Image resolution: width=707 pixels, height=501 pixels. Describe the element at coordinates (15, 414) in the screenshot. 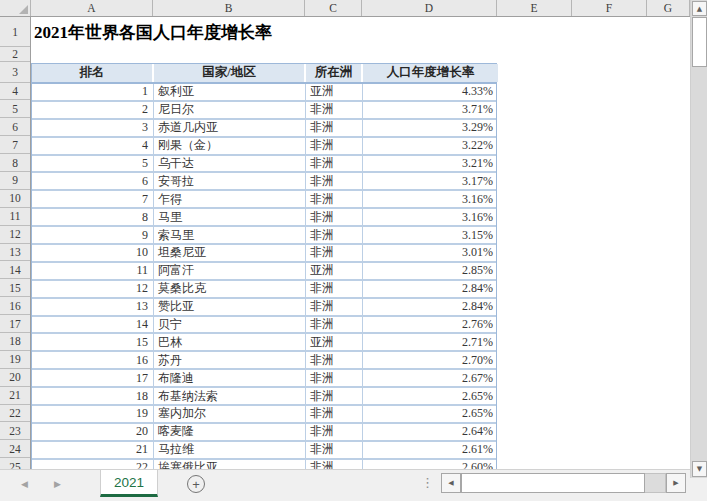

I see `row-header-22: 22` at that location.